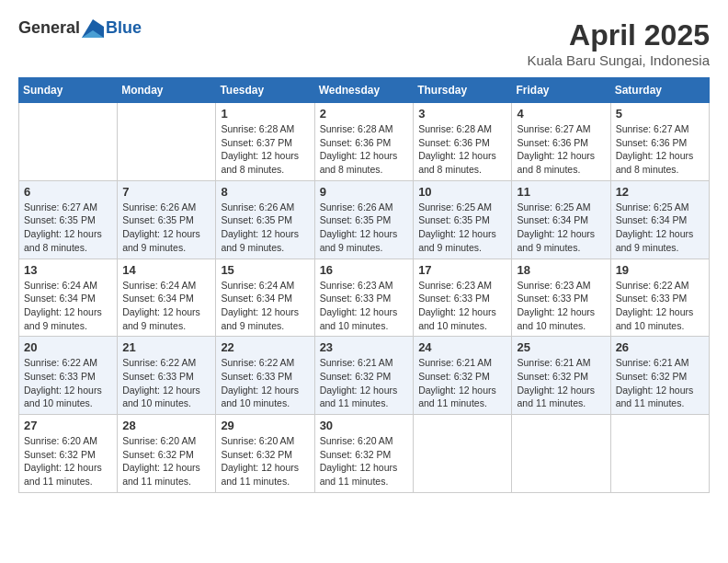 The image size is (728, 563). I want to click on calendar-cell: 10Sunrise: 6:25 AMSunset: 6:35 PMDayligh…, so click(463, 219).